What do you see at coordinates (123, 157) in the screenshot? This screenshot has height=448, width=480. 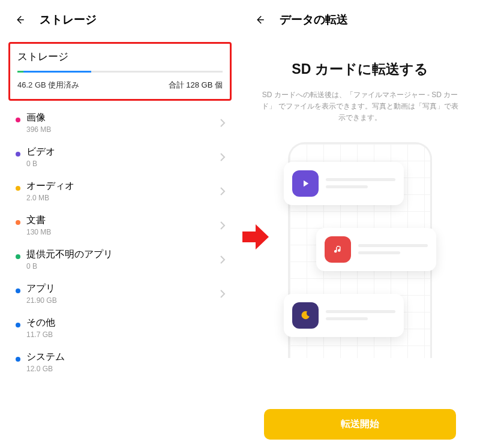 I see `category-body: ビデオ0 B` at bounding box center [123, 157].